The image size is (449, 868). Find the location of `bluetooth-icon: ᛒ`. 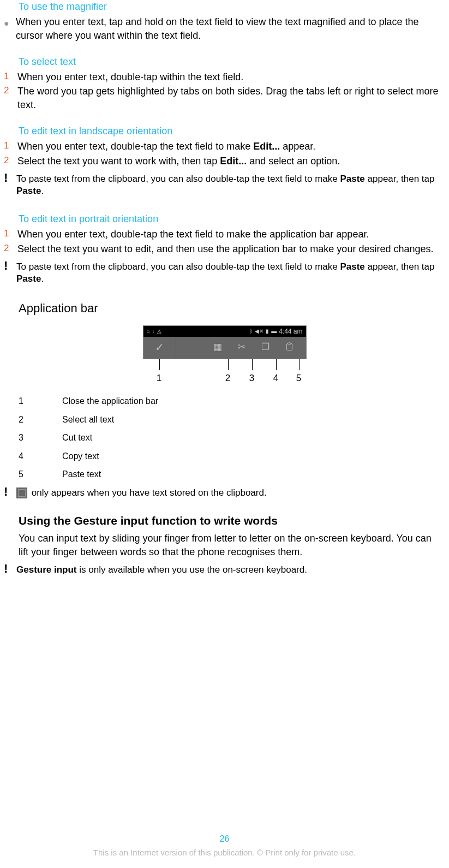

bluetooth-icon: ᛒ is located at coordinates (251, 331).